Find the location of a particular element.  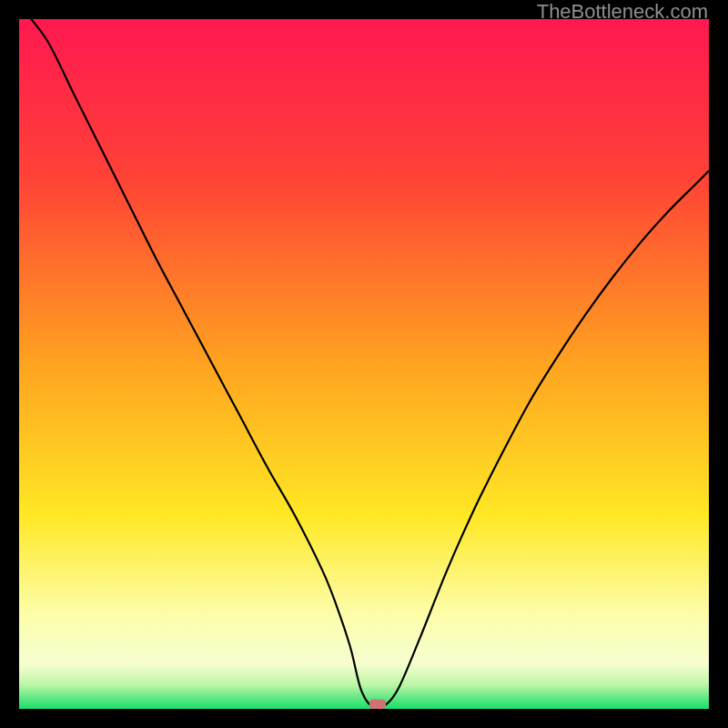

optimal-point-marker is located at coordinates (378, 704).